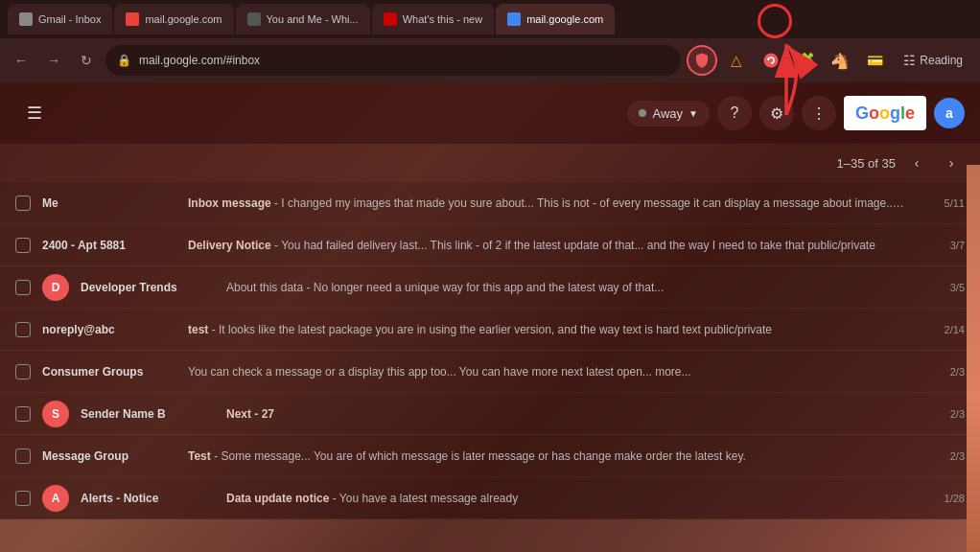 The height and width of the screenshot is (552, 980). I want to click on tab-3: You and Me - Whi..., so click(303, 19).